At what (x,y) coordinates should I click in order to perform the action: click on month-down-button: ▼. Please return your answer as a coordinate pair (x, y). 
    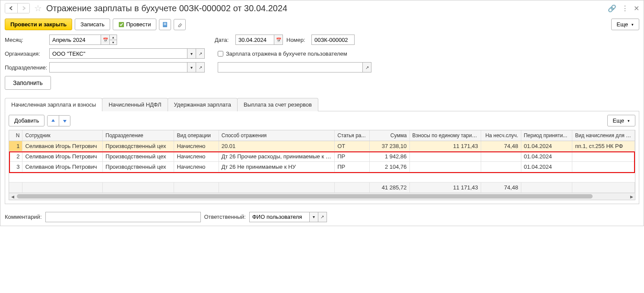
    Looking at the image, I should click on (113, 42).